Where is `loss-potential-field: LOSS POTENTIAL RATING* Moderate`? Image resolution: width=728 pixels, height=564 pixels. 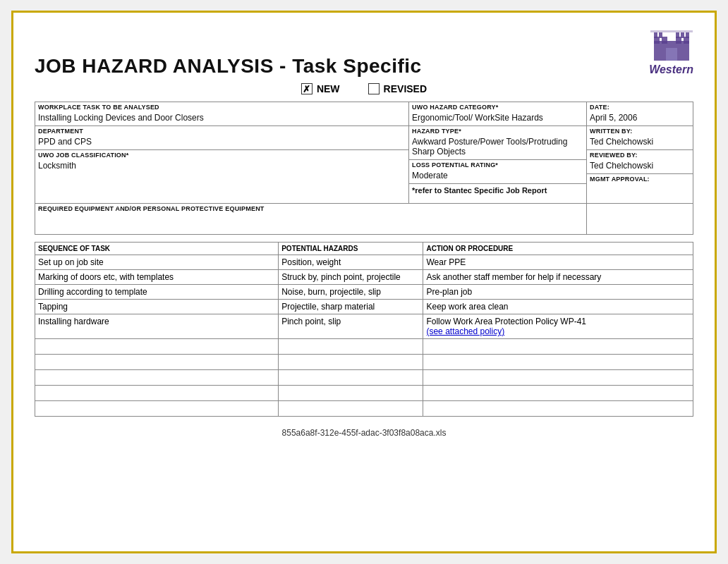 loss-potential-field: LOSS POTENTIAL RATING* Moderate is located at coordinates (498, 172).